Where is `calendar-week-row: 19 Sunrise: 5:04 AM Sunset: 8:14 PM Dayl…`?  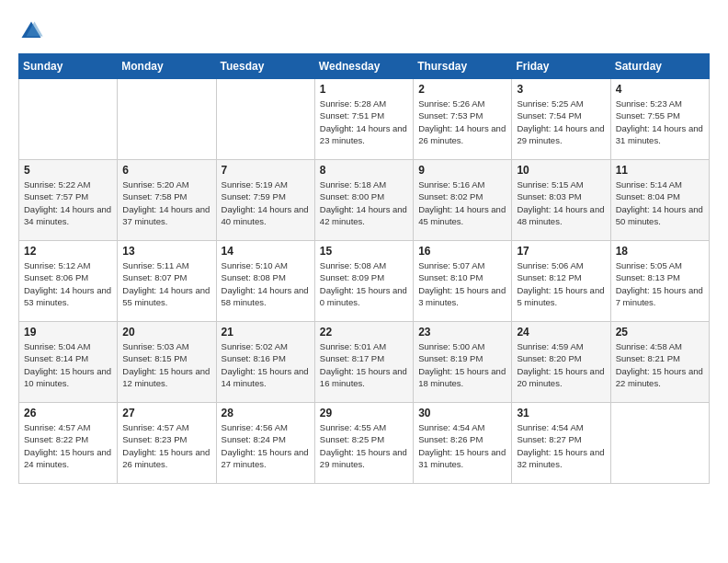 calendar-week-row: 19 Sunrise: 5:04 AM Sunset: 8:14 PM Dayl… is located at coordinates (364, 362).